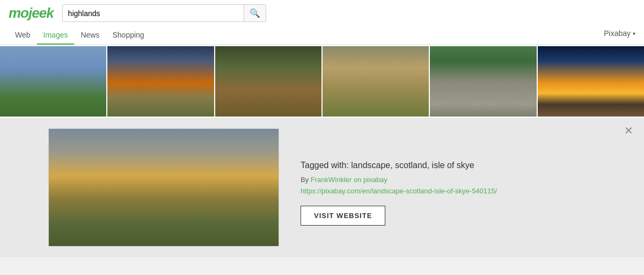 The width and height of the screenshot is (644, 275). Describe the element at coordinates (629, 131) in the screenshot. I see `close-button: ✕` at that location.